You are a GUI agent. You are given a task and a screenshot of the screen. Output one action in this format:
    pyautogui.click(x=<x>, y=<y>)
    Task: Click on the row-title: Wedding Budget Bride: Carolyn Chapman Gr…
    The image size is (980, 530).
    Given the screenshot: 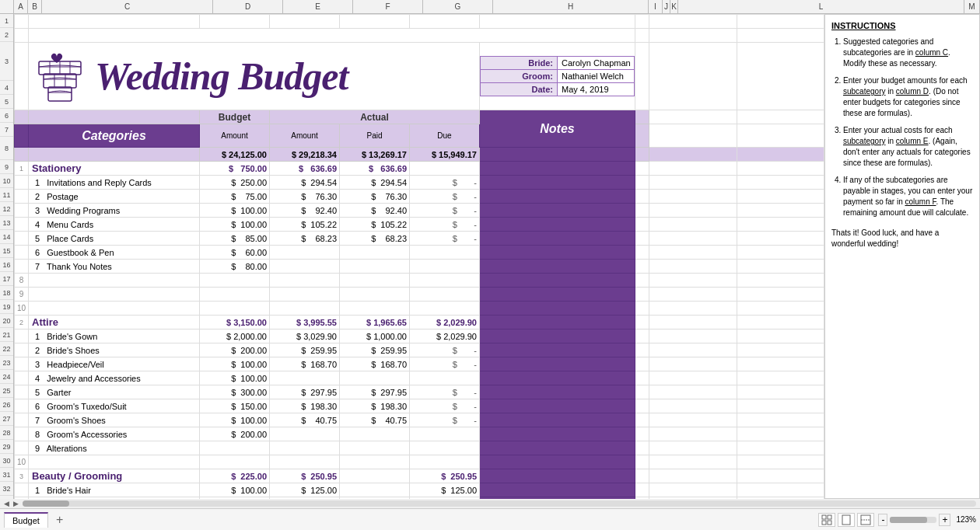 What is the action you would take?
    pyautogui.click(x=420, y=76)
    